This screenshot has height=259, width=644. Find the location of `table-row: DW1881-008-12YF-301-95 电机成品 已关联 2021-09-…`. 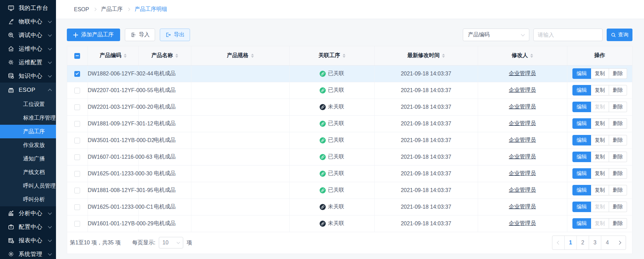

table-row: DW1881-008-12YF-301-95 电机成品 已关联 2021-09-… is located at coordinates (349, 190).